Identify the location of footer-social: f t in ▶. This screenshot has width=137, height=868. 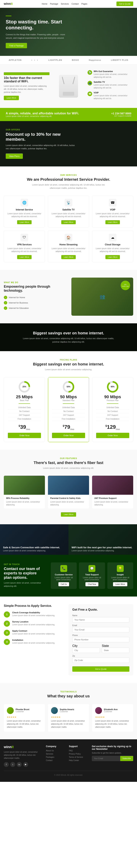
(23, 764).